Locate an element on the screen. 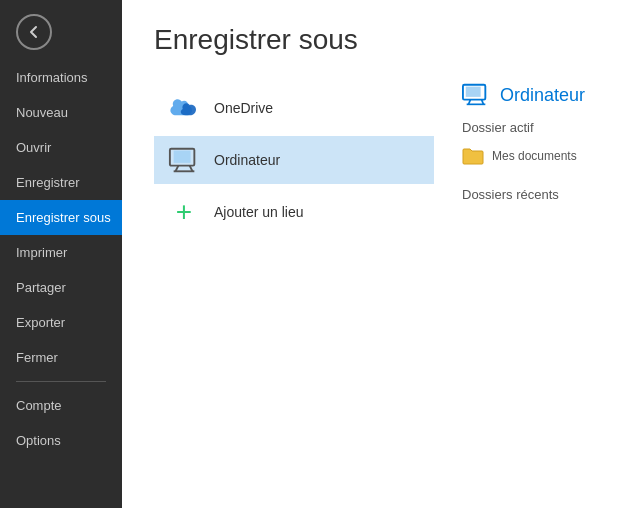 Image resolution: width=628 pixels, height=508 pixels. right-panel-title-text: Ordinateur is located at coordinates (542, 96).